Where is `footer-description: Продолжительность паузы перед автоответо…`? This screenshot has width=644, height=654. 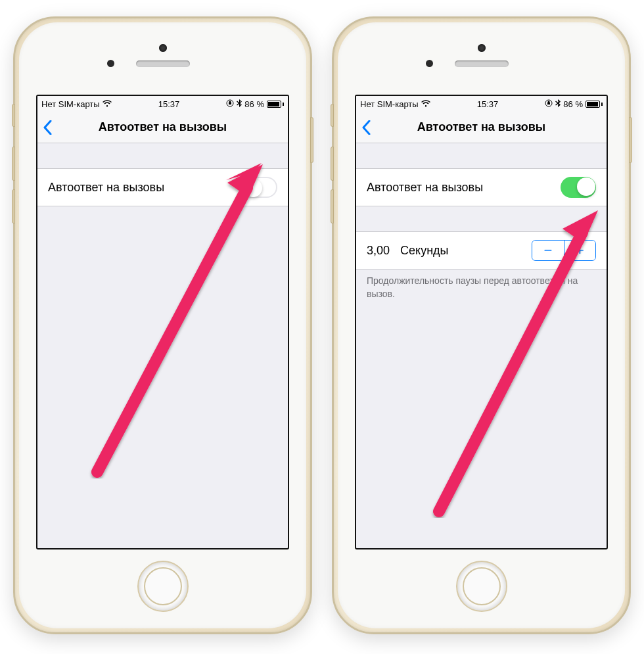
footer-description: Продолжительность паузы перед автоответо… is located at coordinates (481, 288).